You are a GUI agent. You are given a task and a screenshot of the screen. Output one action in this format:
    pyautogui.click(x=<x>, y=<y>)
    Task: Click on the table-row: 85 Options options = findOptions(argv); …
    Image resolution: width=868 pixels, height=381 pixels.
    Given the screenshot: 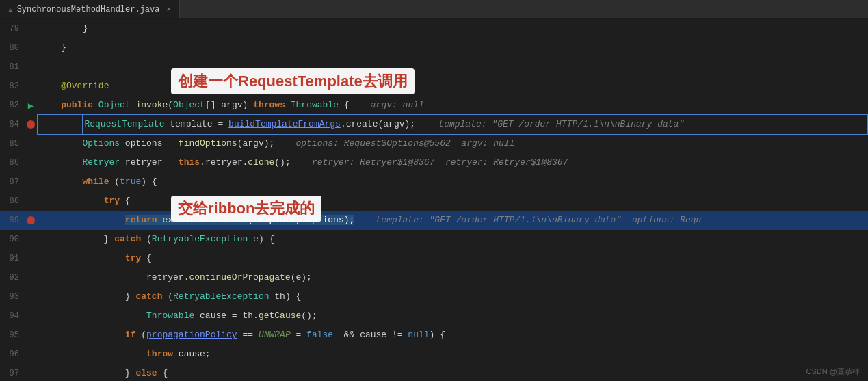 What is the action you would take?
    pyautogui.click(x=434, y=144)
    